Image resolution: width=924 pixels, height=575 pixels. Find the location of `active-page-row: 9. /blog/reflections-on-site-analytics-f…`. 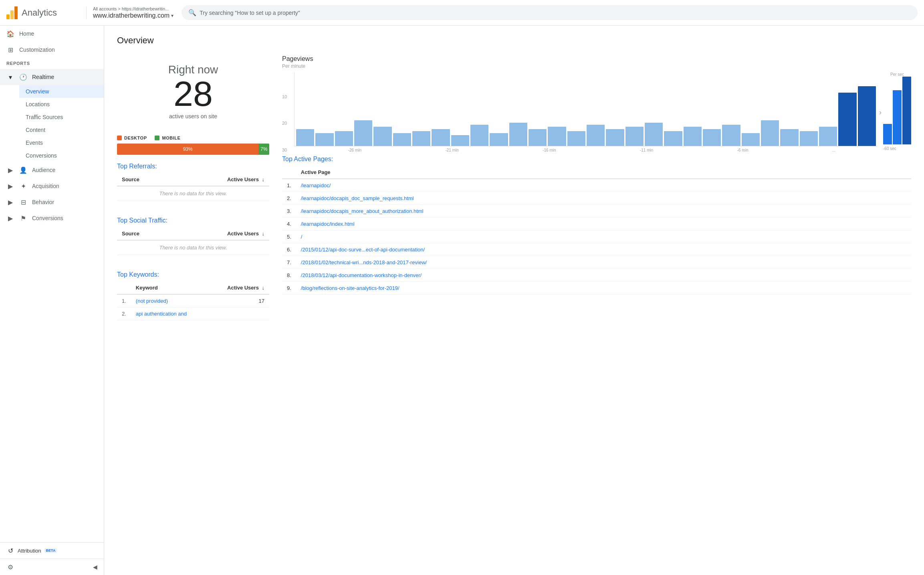

active-page-row: 9. /blog/reflections-on-site-analytics-f… is located at coordinates (597, 288).